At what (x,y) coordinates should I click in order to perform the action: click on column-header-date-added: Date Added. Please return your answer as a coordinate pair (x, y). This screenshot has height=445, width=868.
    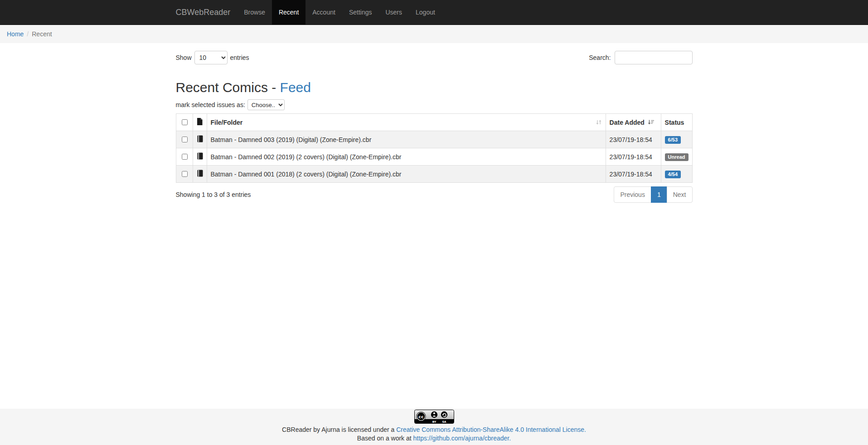
    Looking at the image, I should click on (633, 122).